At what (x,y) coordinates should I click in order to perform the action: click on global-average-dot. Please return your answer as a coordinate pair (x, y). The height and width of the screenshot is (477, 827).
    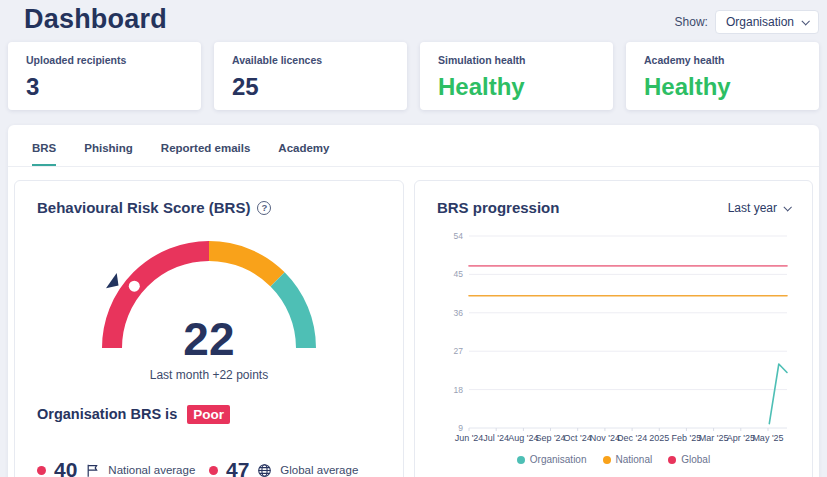
    Looking at the image, I should click on (214, 470).